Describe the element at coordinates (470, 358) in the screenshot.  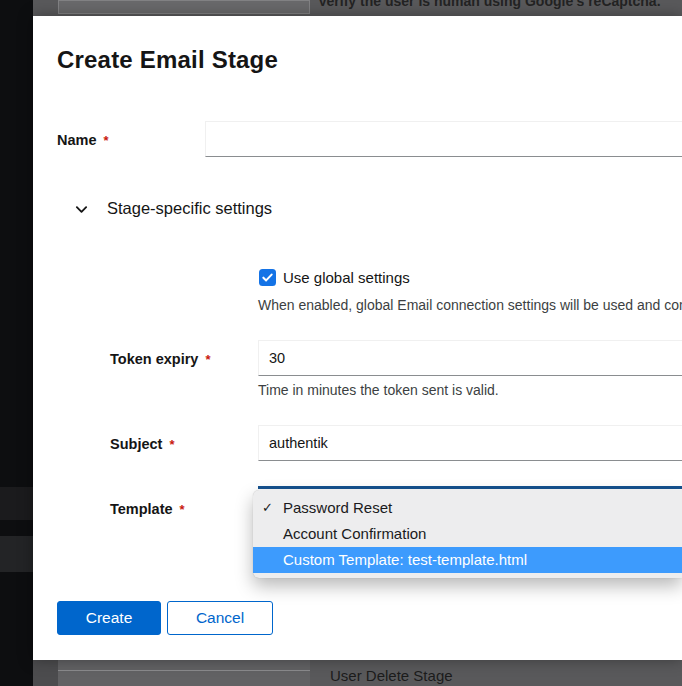
I see `token-expiry-input` at that location.